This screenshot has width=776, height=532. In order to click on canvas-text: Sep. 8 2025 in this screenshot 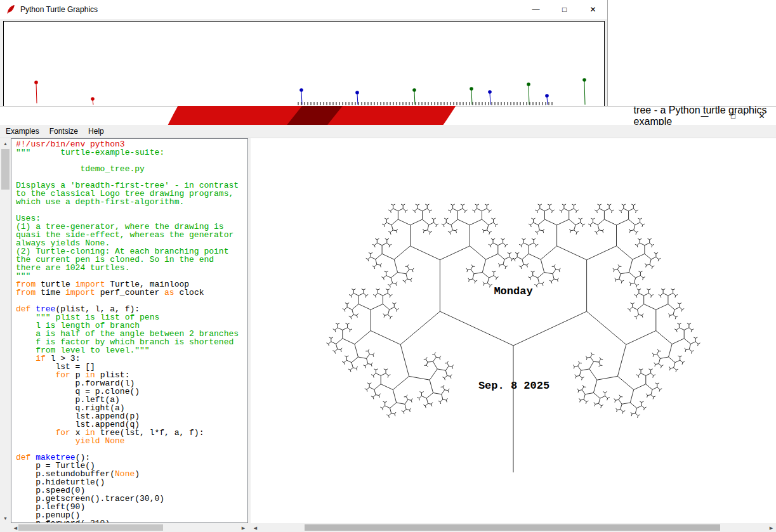, I will do `click(514, 386)`.